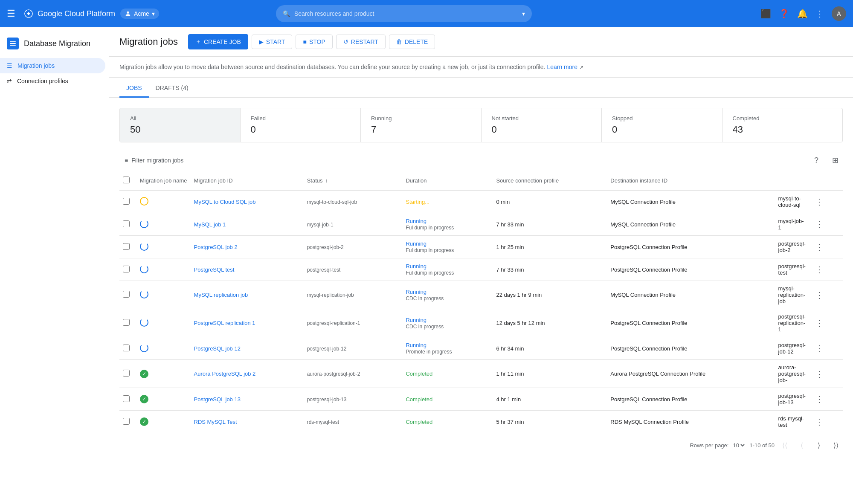  I want to click on first-page-button: ⟨⟨, so click(785, 445).